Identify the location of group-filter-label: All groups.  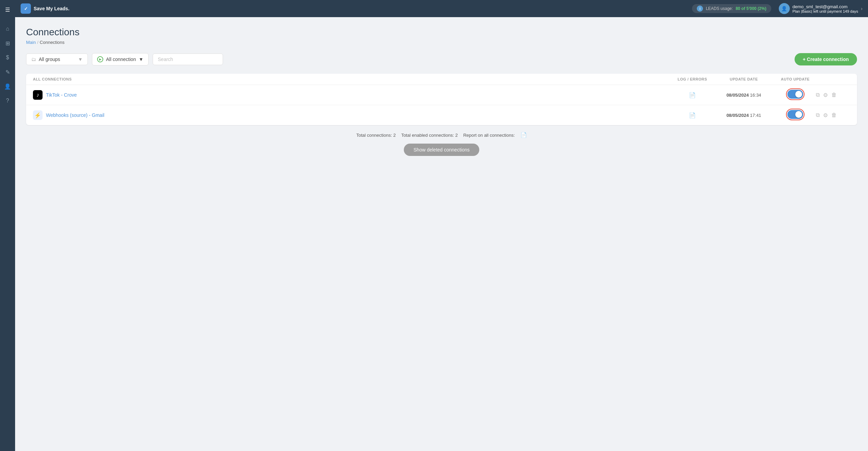
(49, 59).